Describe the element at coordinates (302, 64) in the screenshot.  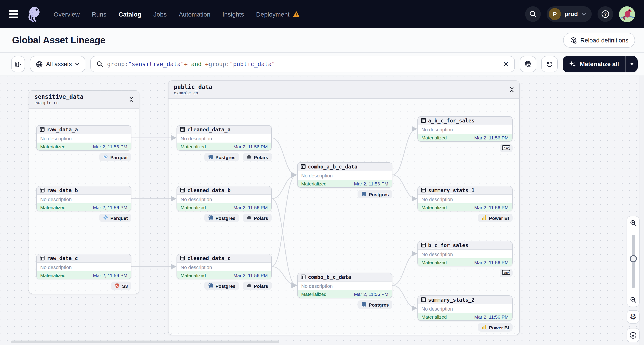
I see `asset-search-input: group:"sensitive_data"+ and +group:"publ…` at that location.